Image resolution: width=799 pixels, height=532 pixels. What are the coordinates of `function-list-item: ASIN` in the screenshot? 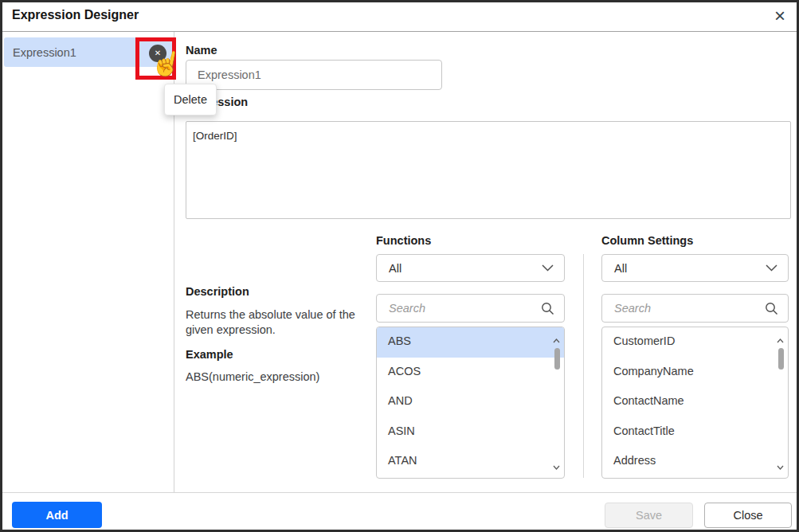 It's located at (470, 432).